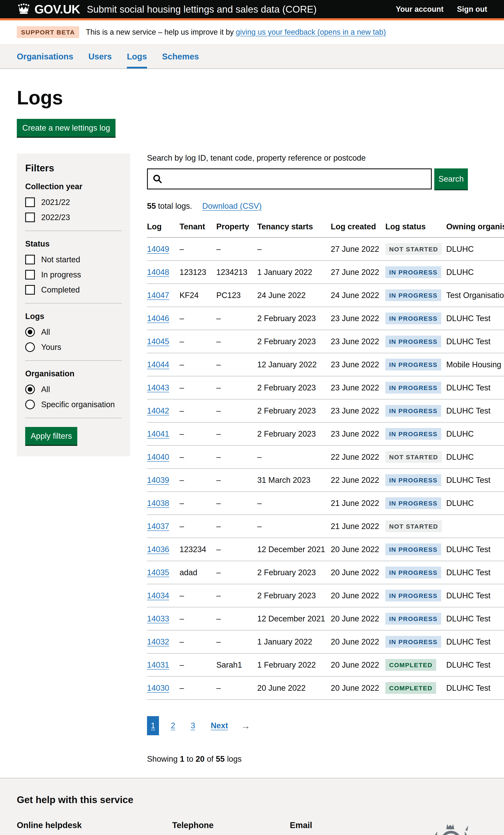  I want to click on showing-prefix: Showing, so click(162, 759).